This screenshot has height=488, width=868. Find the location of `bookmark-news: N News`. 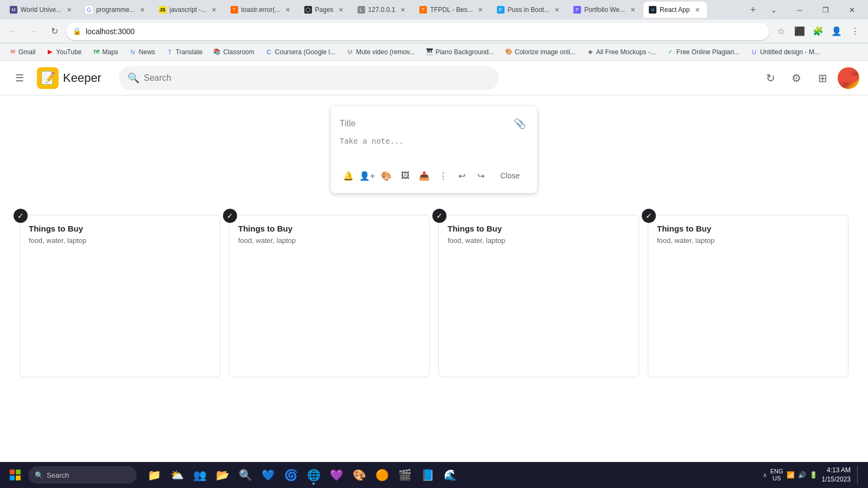

bookmark-news: N News is located at coordinates (142, 52).